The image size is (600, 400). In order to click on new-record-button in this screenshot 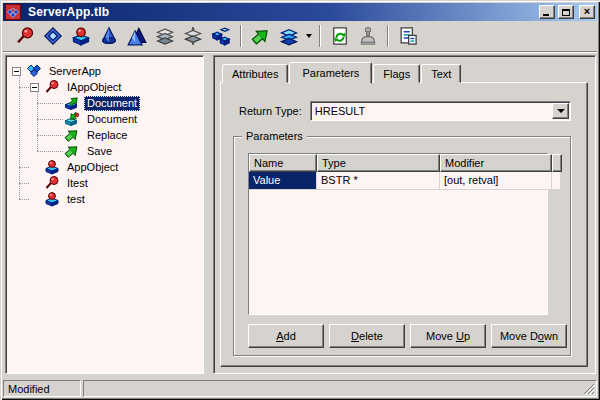, I will do `click(165, 36)`.